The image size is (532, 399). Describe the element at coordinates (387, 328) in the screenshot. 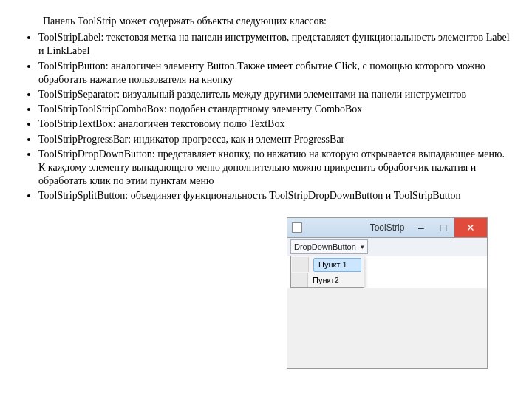

I see `client-area` at that location.